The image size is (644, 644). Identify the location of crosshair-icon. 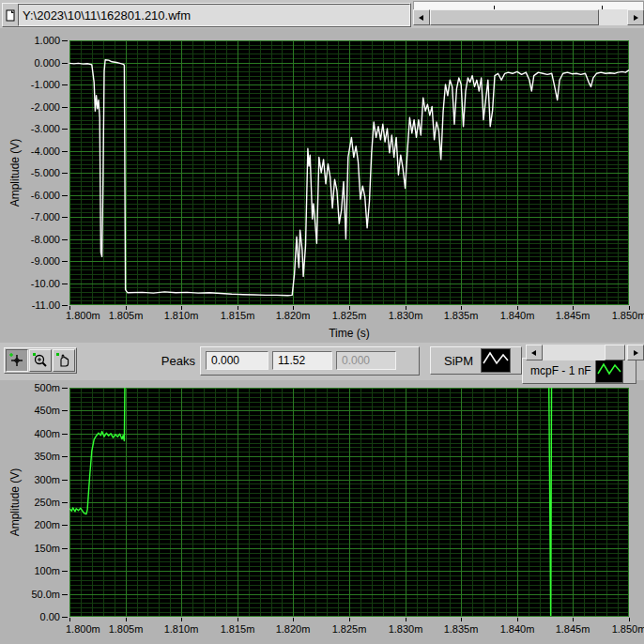
(17, 360).